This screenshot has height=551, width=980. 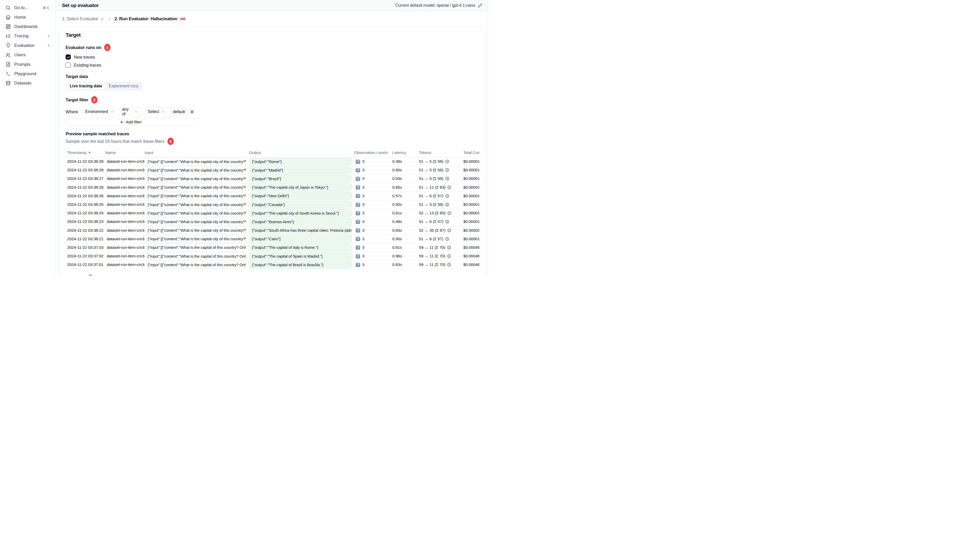 I want to click on sidebar-item-users: Users, so click(x=27, y=55).